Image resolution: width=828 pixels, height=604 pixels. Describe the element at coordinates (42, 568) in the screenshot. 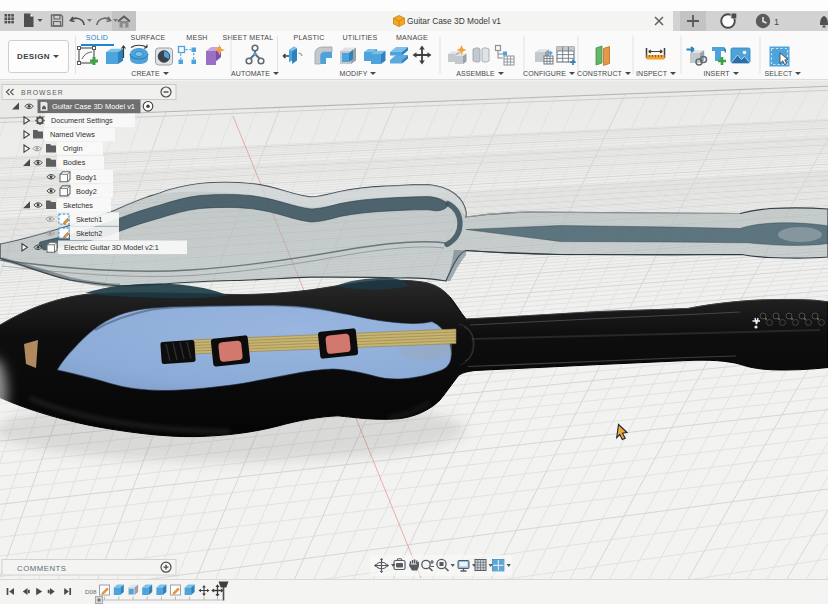

I see `svg-text: COMMENTS` at that location.